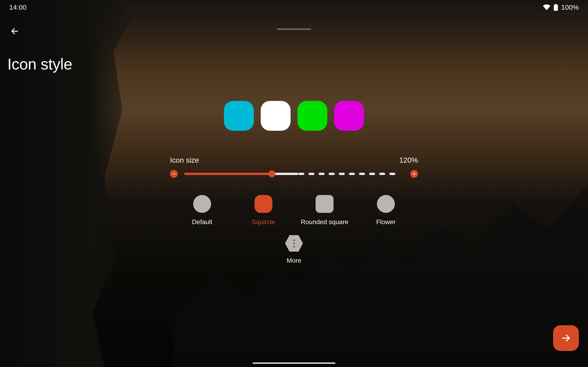 This screenshot has height=367, width=588. I want to click on next-button, so click(566, 338).